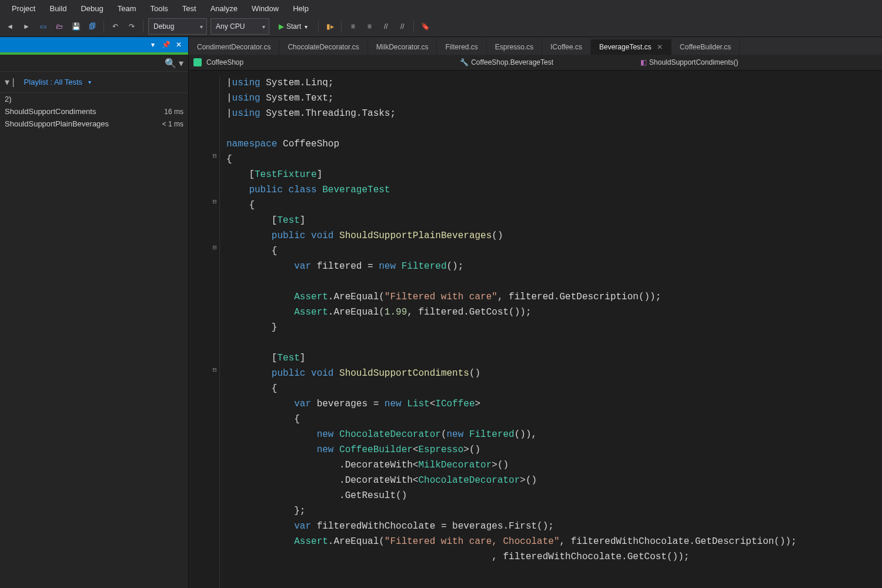 The height and width of the screenshot is (588, 882). What do you see at coordinates (166, 45) in the screenshot?
I see `pin-icon: 📌` at bounding box center [166, 45].